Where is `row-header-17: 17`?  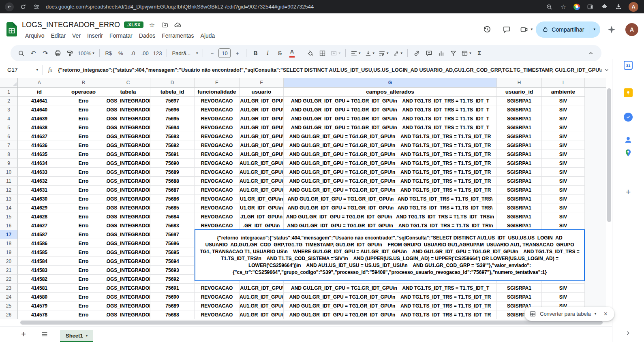
row-header-17: 17 is located at coordinates (9, 235).